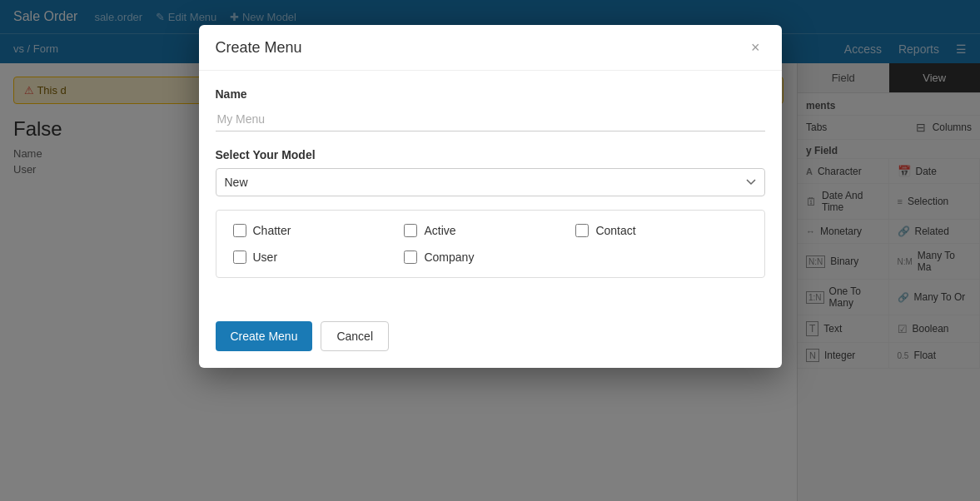  I want to click on name-input, so click(490, 120).